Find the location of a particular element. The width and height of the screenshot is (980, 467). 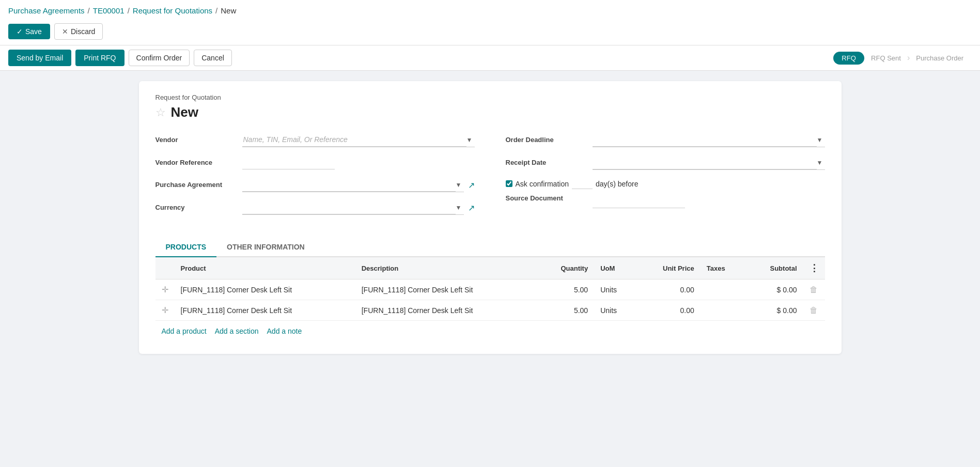

receipt-date-field: Receipt Date 03/24/2021 10:34:01 ▼ is located at coordinates (665, 163).